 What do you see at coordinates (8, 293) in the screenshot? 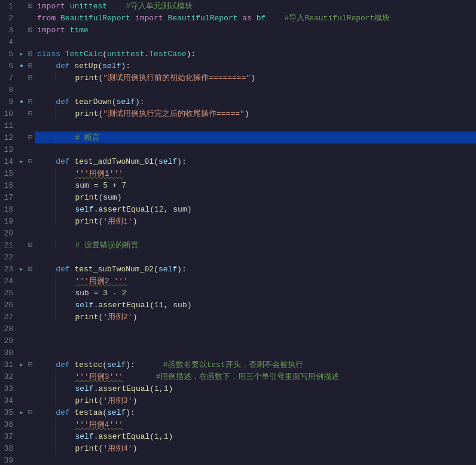
I see `line-number: 25` at bounding box center [8, 293].